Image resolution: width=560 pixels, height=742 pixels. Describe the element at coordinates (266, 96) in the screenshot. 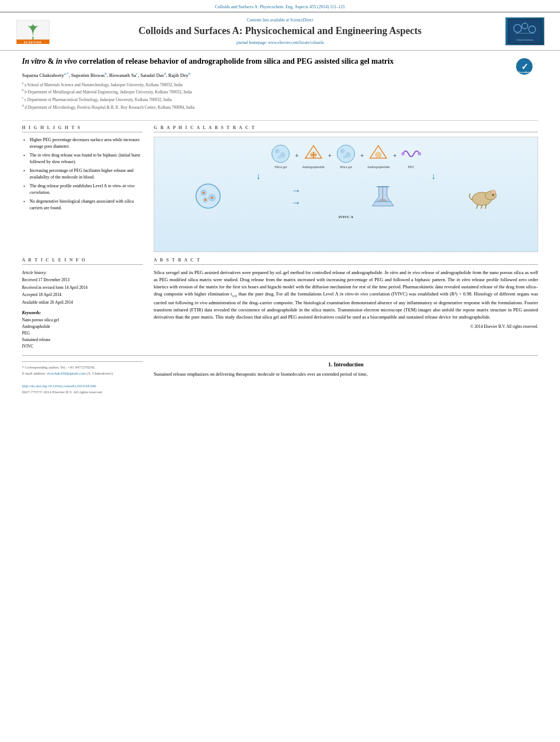

I see `affiliations: a a School of Materials Science and Nano…` at that location.